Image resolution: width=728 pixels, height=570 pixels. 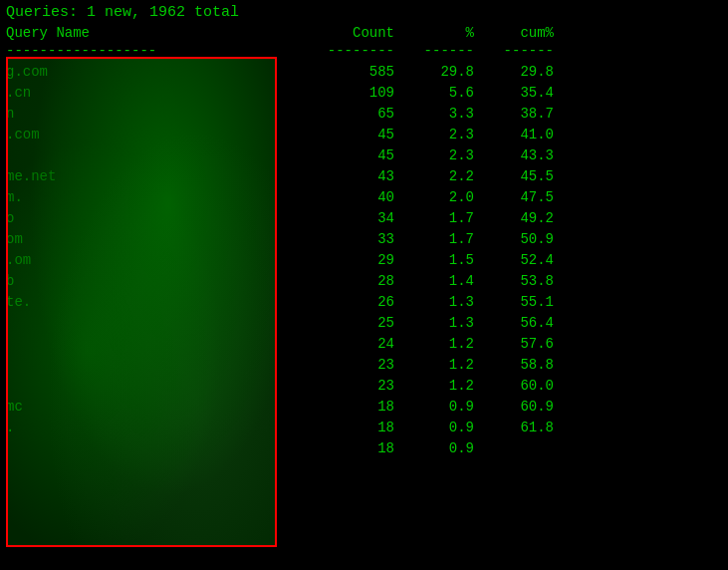 What do you see at coordinates (514, 94) in the screenshot?
I see `row-cum: 35.4` at bounding box center [514, 94].